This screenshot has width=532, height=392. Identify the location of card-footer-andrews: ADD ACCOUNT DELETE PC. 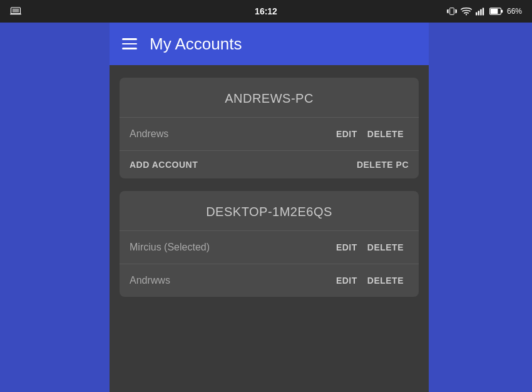
(269, 164).